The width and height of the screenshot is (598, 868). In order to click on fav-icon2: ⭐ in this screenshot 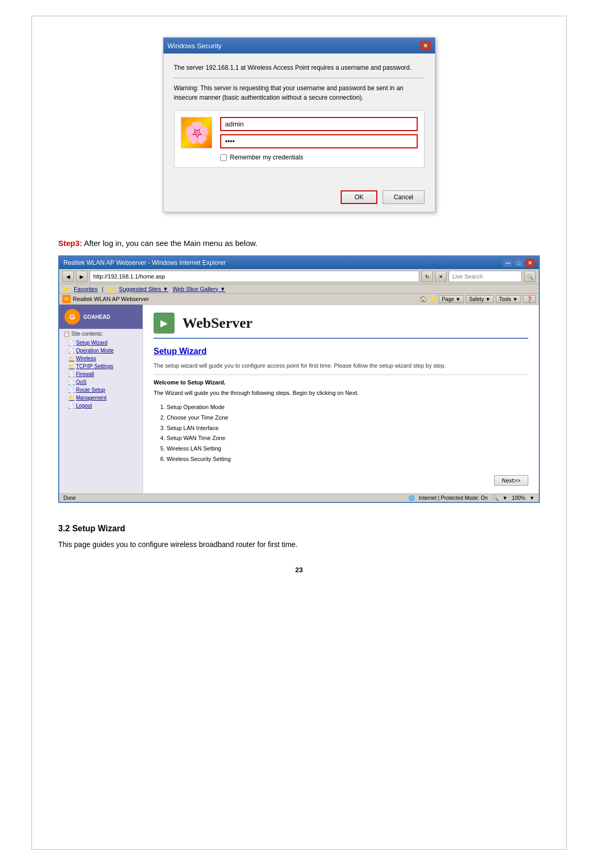, I will do `click(111, 288)`.